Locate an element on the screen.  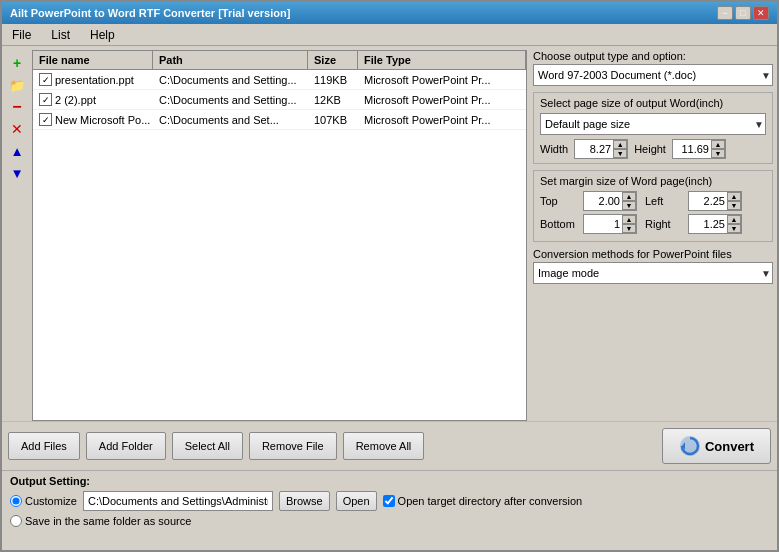
file-list-header: File name Path Size File Type is located at coordinates (280, 60).